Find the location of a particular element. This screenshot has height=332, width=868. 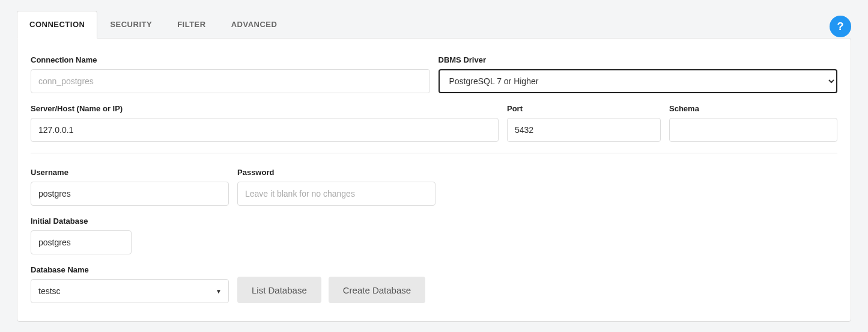

server-host-label: Server/Host (Name or IP) is located at coordinates (264, 108).